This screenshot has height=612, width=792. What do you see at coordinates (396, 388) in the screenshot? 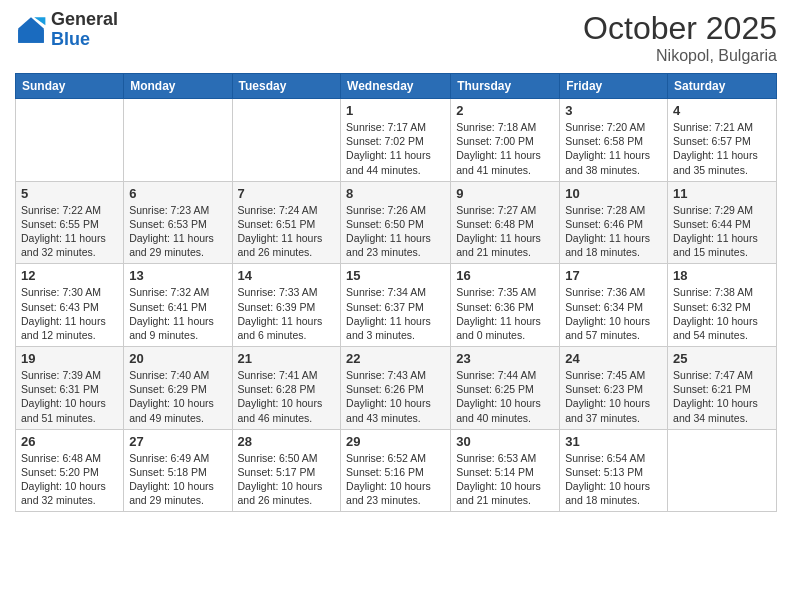
I see `calendar-week-4: 19Sunrise: 7:39 AMSunset: 6:31 PMDayligh…` at bounding box center [396, 388].